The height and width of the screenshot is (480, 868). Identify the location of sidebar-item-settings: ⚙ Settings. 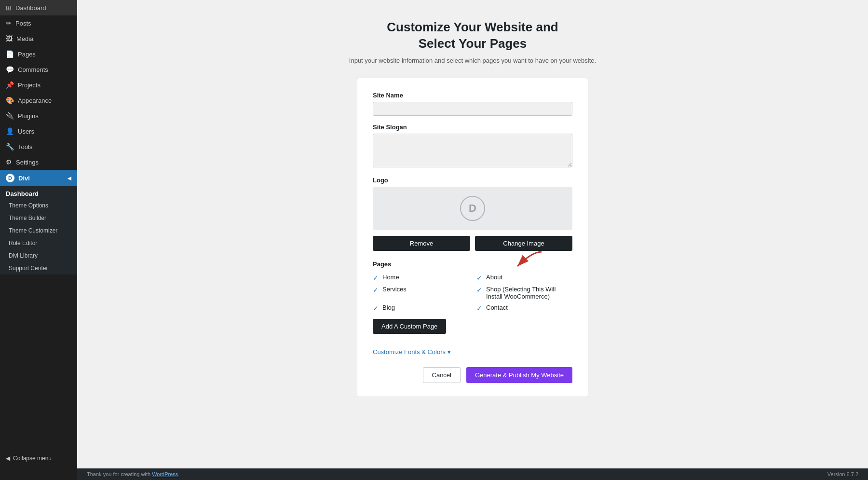
(39, 162).